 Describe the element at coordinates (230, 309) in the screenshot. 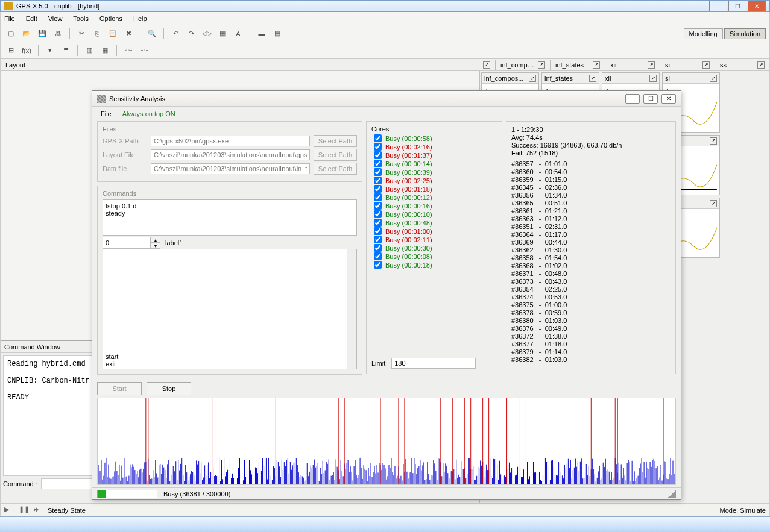

I see `log-box: start exit` at that location.